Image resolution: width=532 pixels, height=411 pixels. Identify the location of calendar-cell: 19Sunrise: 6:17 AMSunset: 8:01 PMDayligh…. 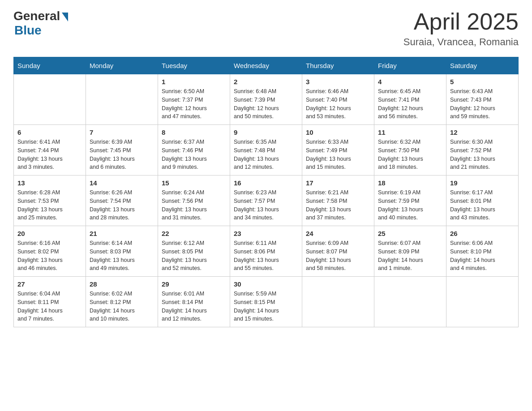
(483, 201).